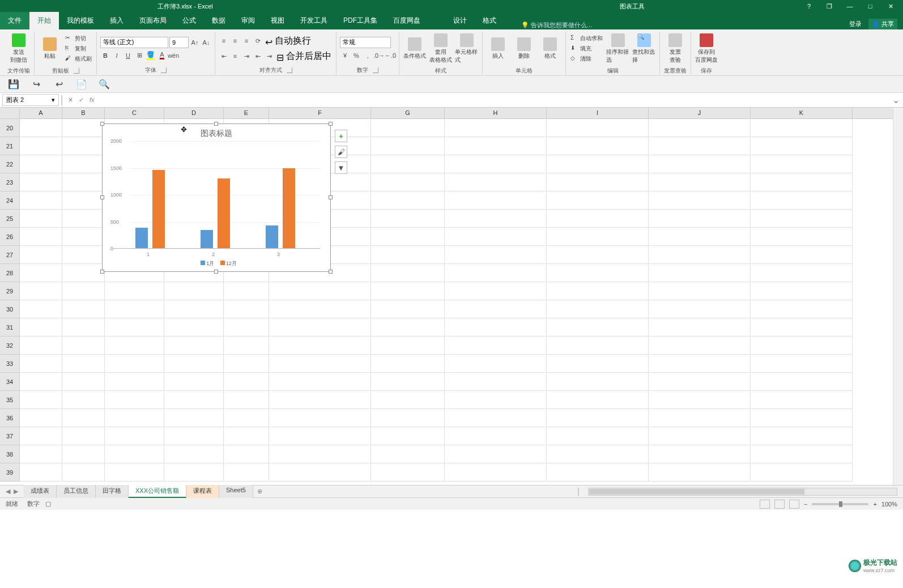 Image resolution: width=903 pixels, height=588 pixels. I want to click on sheet-tab-员工信息: 员工信息, so click(76, 492).